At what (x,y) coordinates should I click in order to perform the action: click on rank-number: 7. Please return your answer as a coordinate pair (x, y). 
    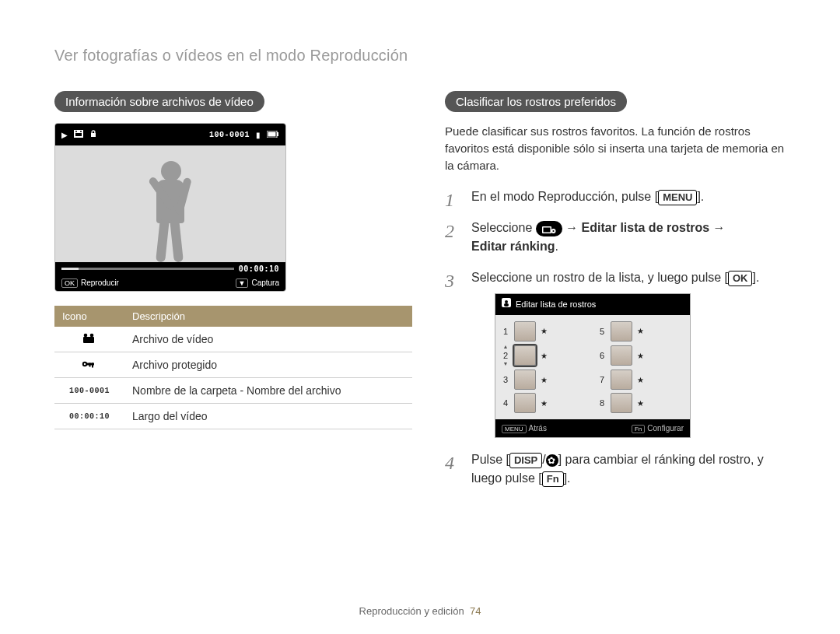
    Looking at the image, I should click on (602, 380).